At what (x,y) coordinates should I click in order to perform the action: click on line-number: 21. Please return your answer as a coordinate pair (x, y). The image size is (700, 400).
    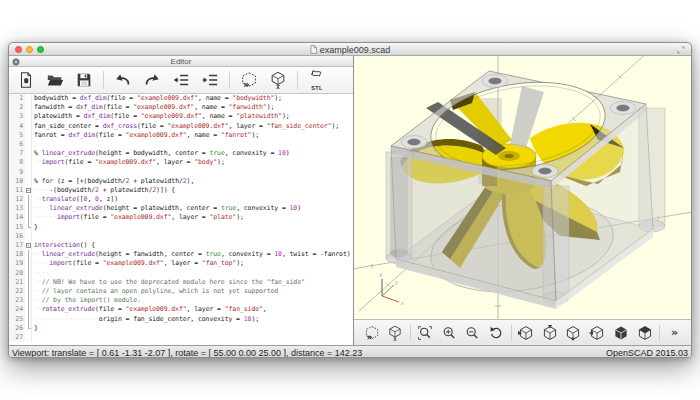
    Looking at the image, I should click on (17, 282).